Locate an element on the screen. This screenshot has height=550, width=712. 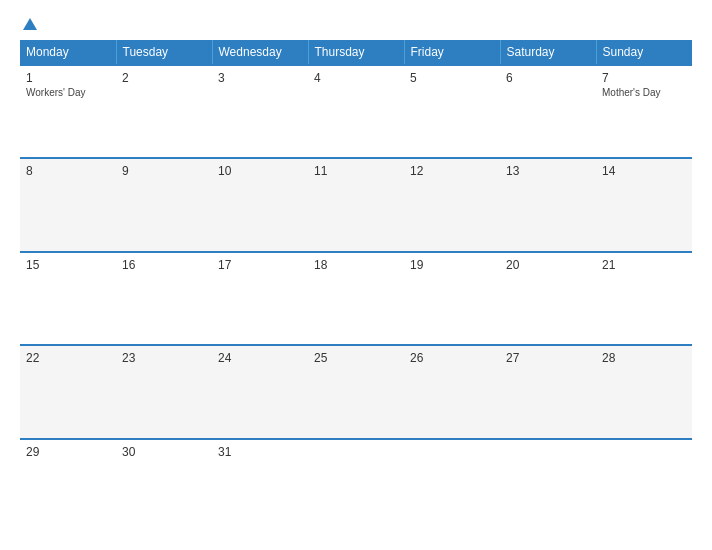
calendar-day-cell: 26 is located at coordinates (452, 392).